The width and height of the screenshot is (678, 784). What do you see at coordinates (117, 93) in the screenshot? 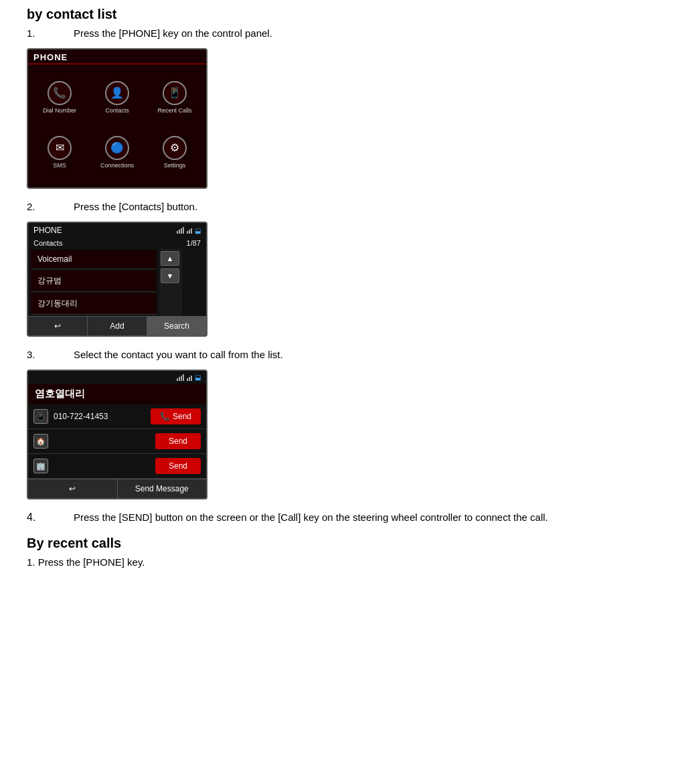
I see `contacts-icon: 👤` at bounding box center [117, 93].